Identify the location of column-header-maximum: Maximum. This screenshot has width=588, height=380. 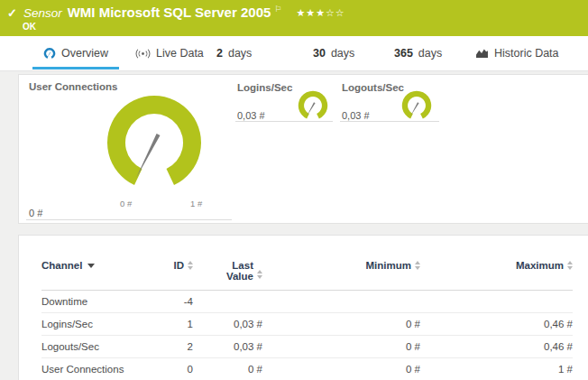
(496, 271).